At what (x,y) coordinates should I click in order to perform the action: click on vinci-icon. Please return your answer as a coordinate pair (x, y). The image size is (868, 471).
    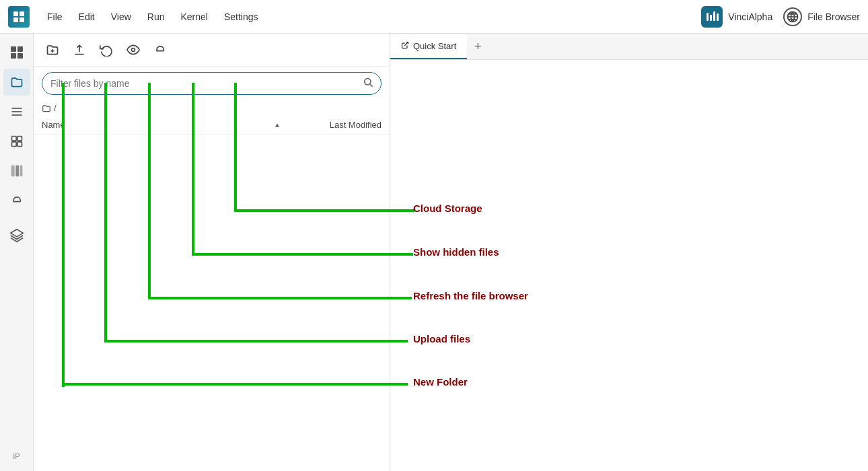
    Looking at the image, I should click on (712, 17).